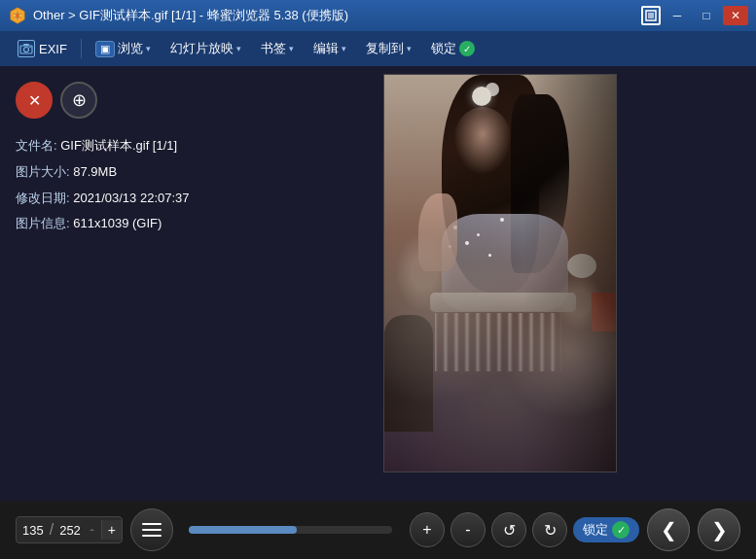 This screenshot has width=756, height=559. What do you see at coordinates (335, 16) in the screenshot?
I see `window-title: Other > GIF测试样本.gif [1/1] - 蜂蜜浏览器 5.38 (…` at bounding box center [335, 16].